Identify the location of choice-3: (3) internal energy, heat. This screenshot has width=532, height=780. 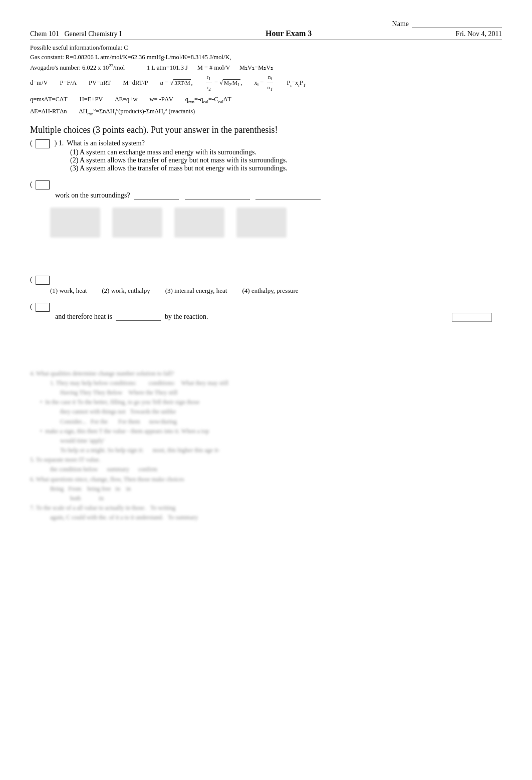
(196, 291).